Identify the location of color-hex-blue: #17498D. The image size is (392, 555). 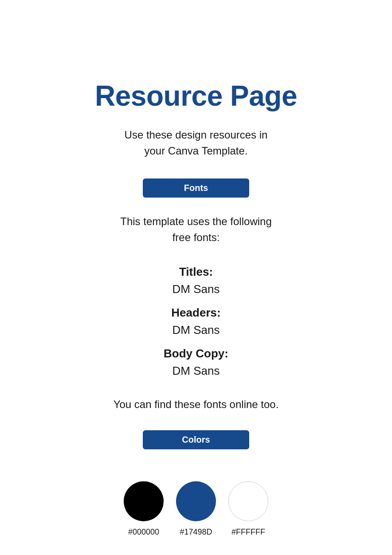
(196, 532).